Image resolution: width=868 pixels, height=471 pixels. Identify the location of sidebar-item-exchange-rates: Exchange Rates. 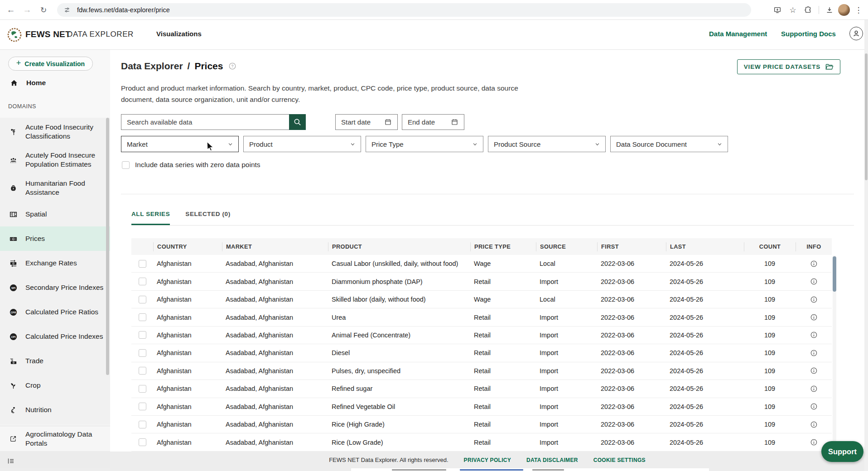
(55, 263).